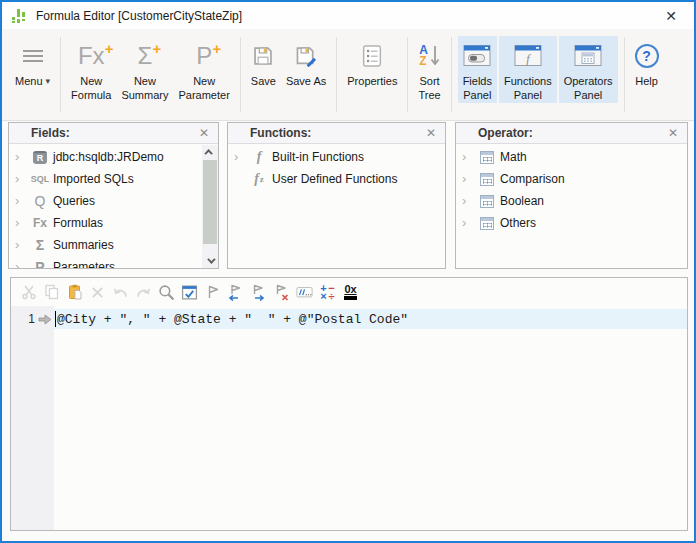 The width and height of the screenshot is (696, 543). What do you see at coordinates (190, 292) in the screenshot?
I see `check-formula-icon` at bounding box center [190, 292].